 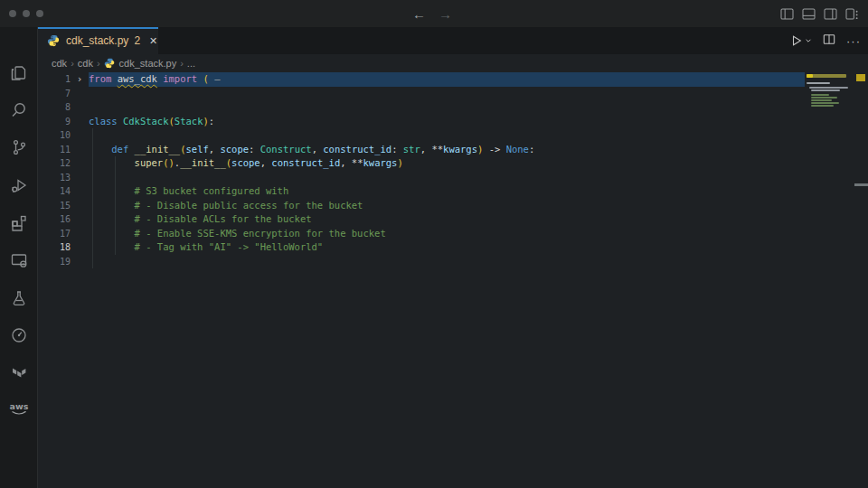 I want to click on close-window-icon, so click(x=13, y=14).